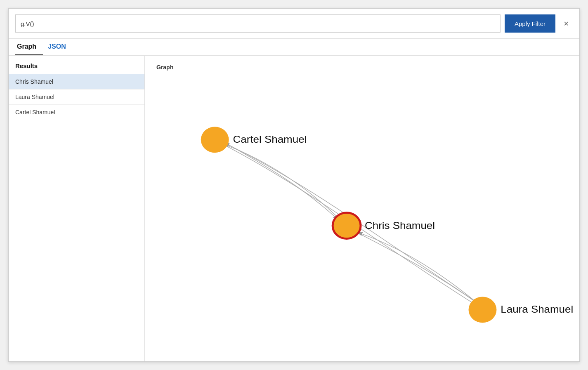 This screenshot has height=370, width=588. Describe the element at coordinates (566, 24) in the screenshot. I see `close-button: ×` at that location.